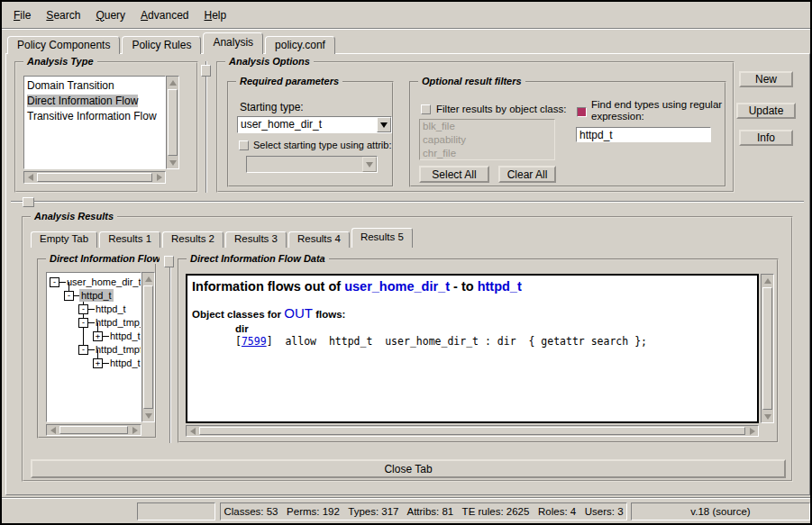  I want to click on data-vscrollbar, so click(768, 348).